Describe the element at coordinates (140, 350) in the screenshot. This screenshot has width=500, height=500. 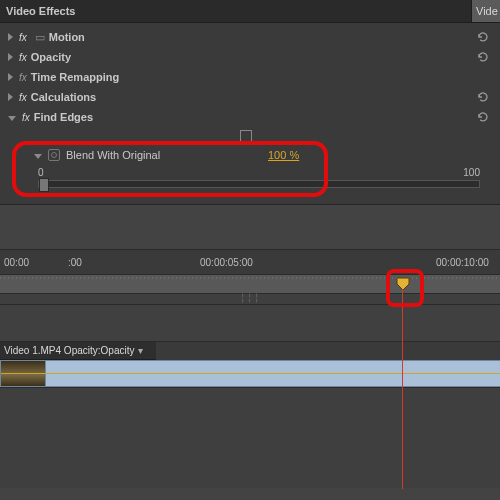
I see `dropdown-icon: ▾` at that location.